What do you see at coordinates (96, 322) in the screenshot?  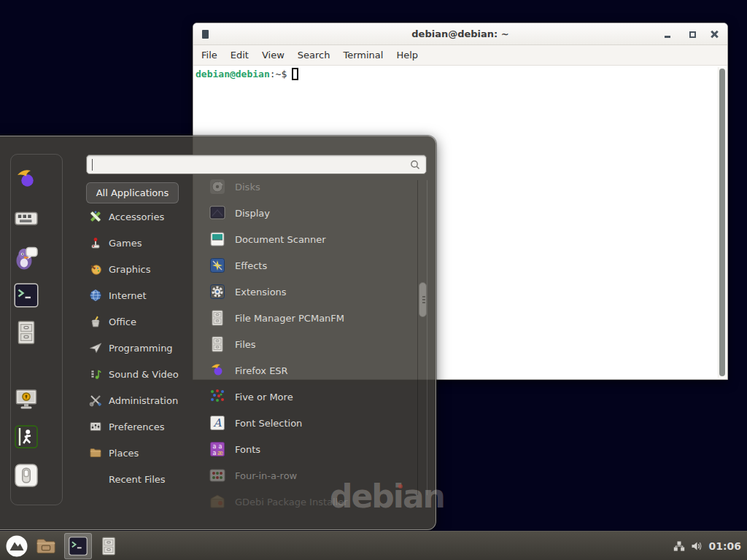 I see `office-icon` at bounding box center [96, 322].